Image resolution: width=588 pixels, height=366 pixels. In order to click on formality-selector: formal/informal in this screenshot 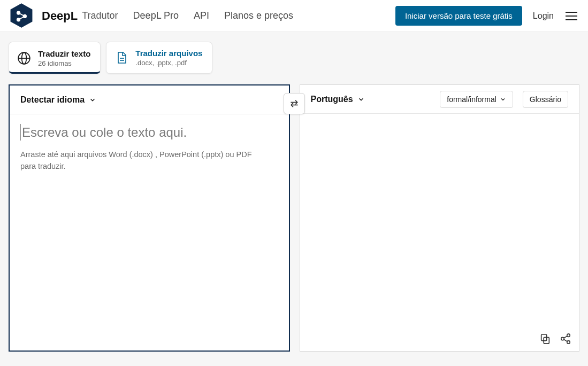, I will do `click(476, 99)`.